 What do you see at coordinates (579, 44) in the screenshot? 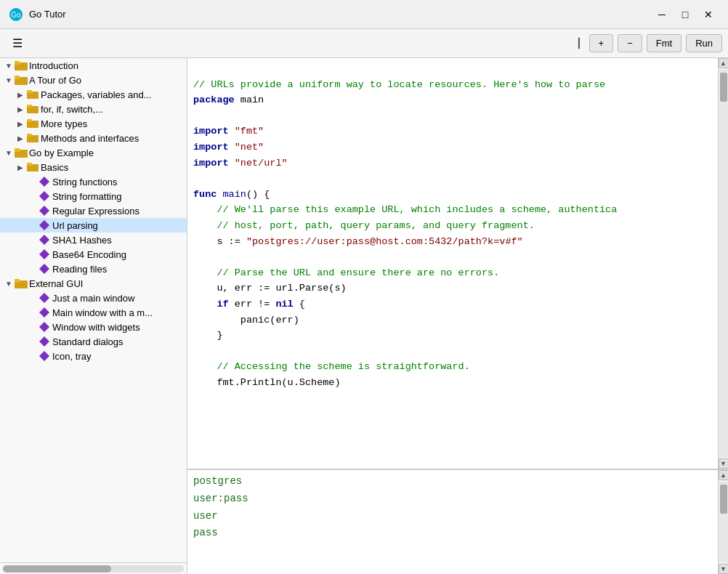
I see `cursor-indicator: ┃` at bounding box center [579, 44].